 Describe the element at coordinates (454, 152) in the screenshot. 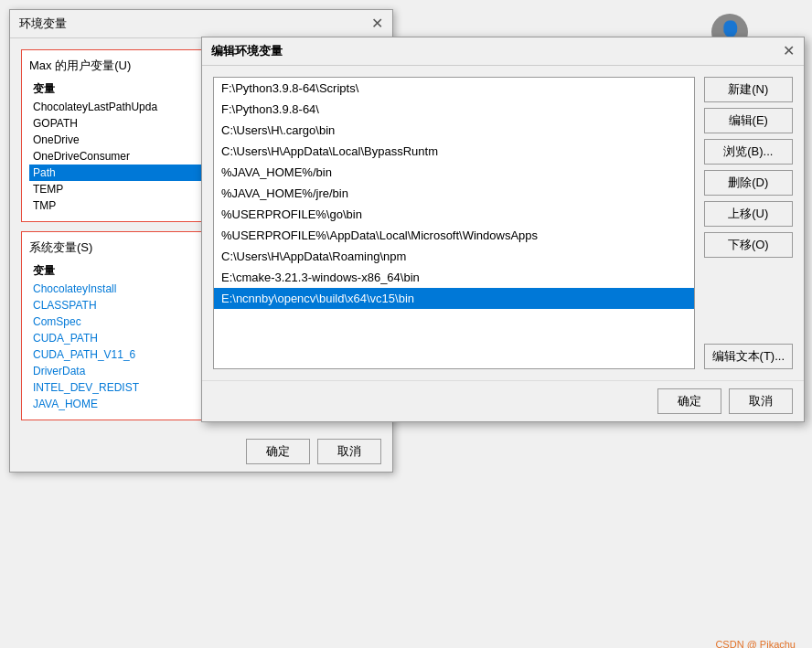

I see `path-list-item: C:\Users\H\AppData\Local\BypassRuntm` at that location.